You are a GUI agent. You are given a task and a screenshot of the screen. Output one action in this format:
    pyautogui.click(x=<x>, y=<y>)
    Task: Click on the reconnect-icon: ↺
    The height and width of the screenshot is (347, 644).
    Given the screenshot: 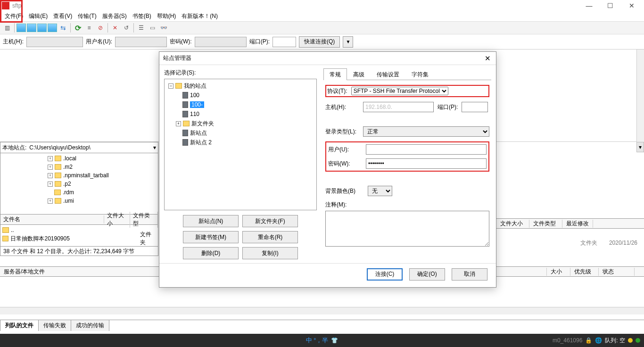 What is the action you would take?
    pyautogui.click(x=126, y=28)
    